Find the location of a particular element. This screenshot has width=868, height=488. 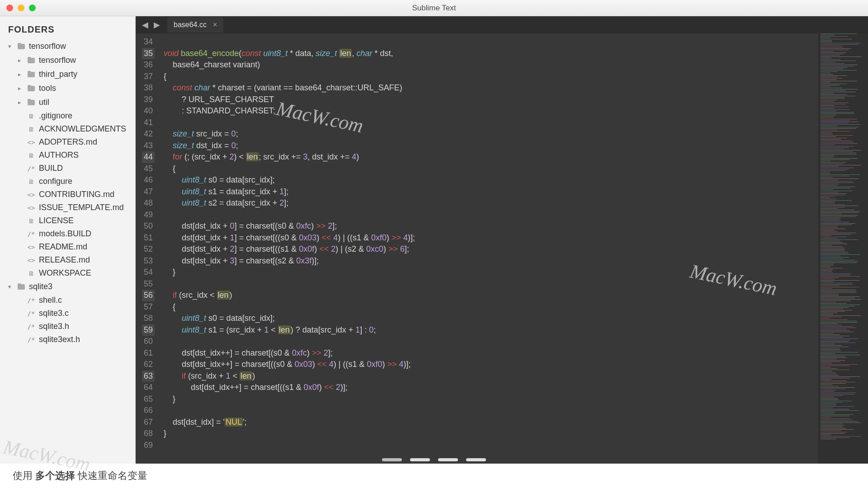

file-item: /*sqlite3.c is located at coordinates (68, 314).